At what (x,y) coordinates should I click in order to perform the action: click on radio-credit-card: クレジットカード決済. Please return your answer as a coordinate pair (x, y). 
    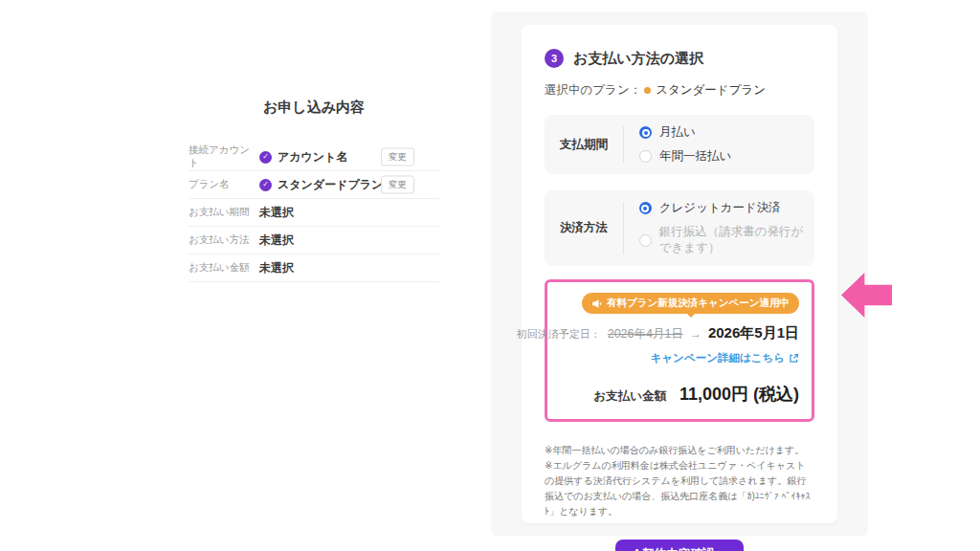
    Looking at the image, I should click on (727, 209).